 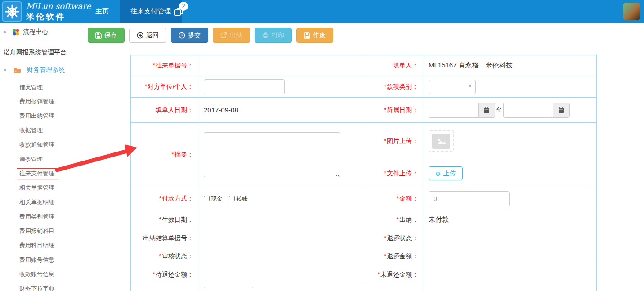 What do you see at coordinates (631, 12) in the screenshot?
I see `user-avatar` at bounding box center [631, 12].